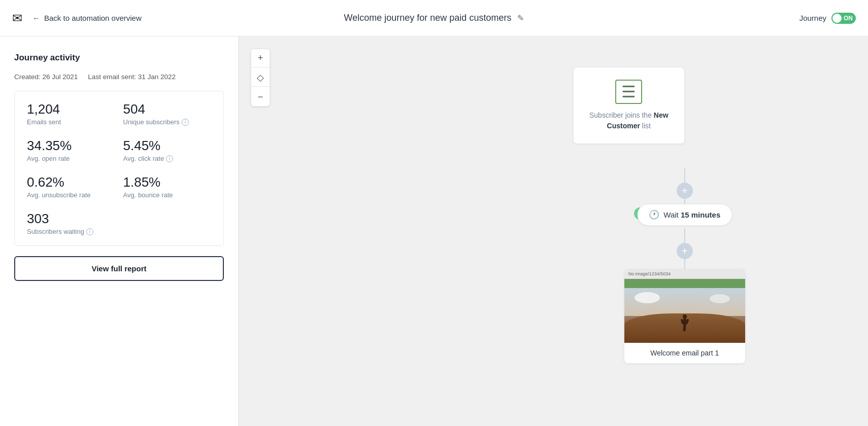 The height and width of the screenshot is (426, 868). What do you see at coordinates (119, 231) in the screenshot?
I see `subscribers-waiting-label: Subscribers waiting i` at bounding box center [119, 231].